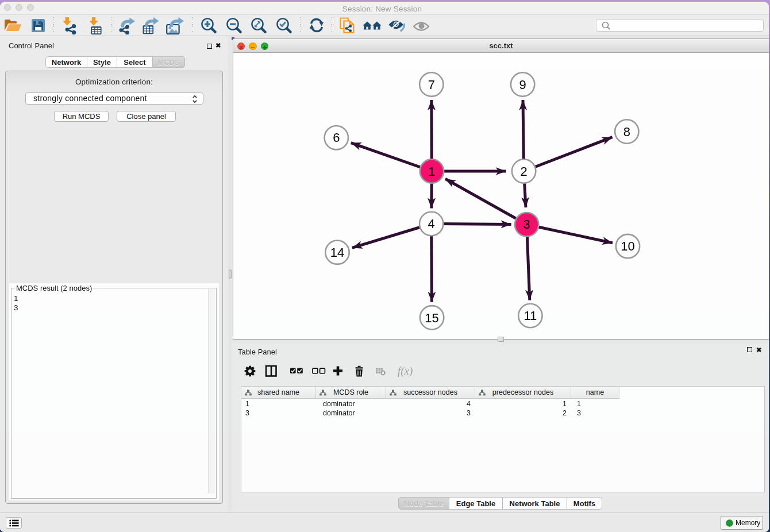 This screenshot has width=770, height=532. I want to click on svg-text: 8, so click(627, 132).